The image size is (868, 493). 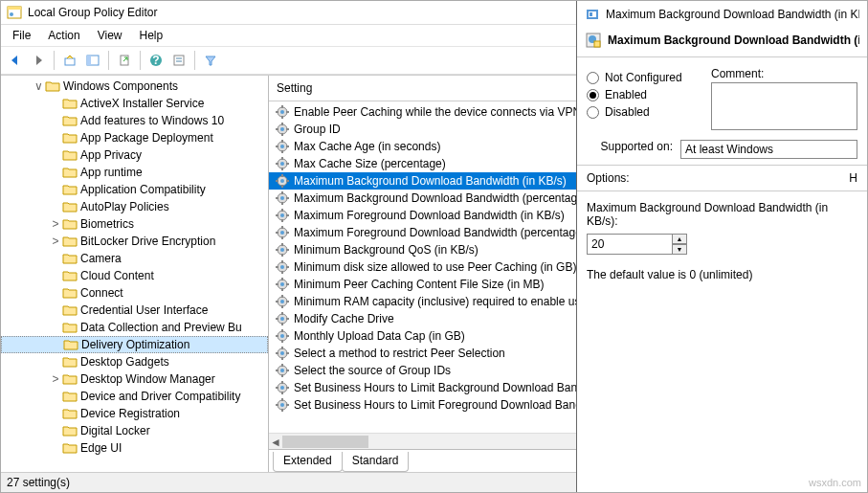 I want to click on radio-icon, so click(x=593, y=113).